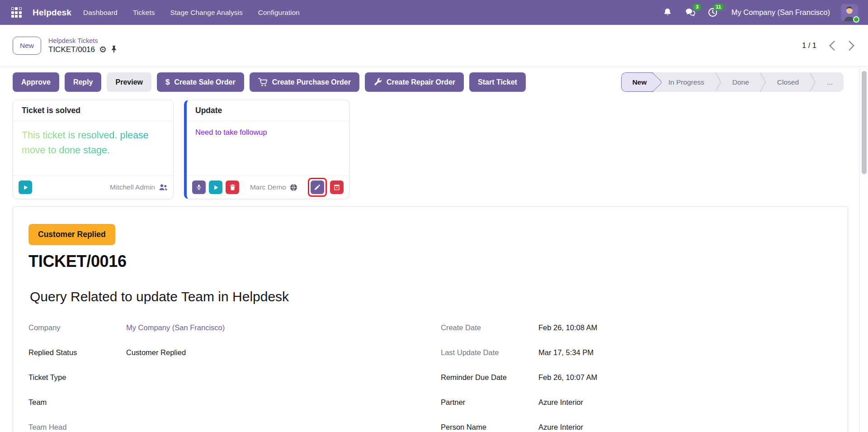  What do you see at coordinates (268, 187) in the screenshot?
I see `note-author: Marc Demo` at bounding box center [268, 187].